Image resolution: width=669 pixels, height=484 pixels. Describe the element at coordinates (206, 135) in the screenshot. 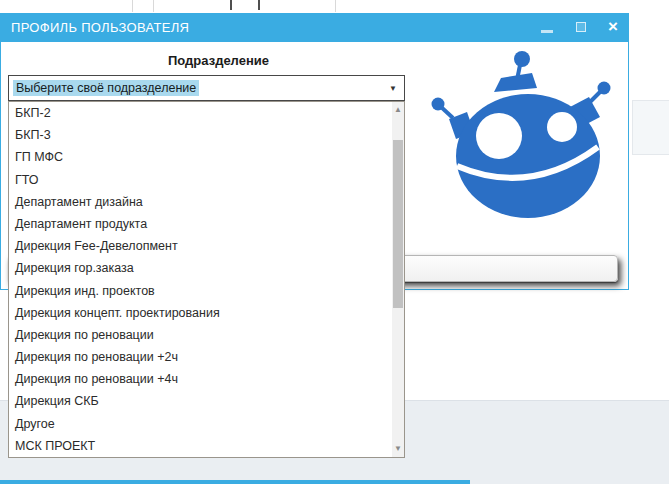

I see `dropdown-item: БКП-3` at that location.